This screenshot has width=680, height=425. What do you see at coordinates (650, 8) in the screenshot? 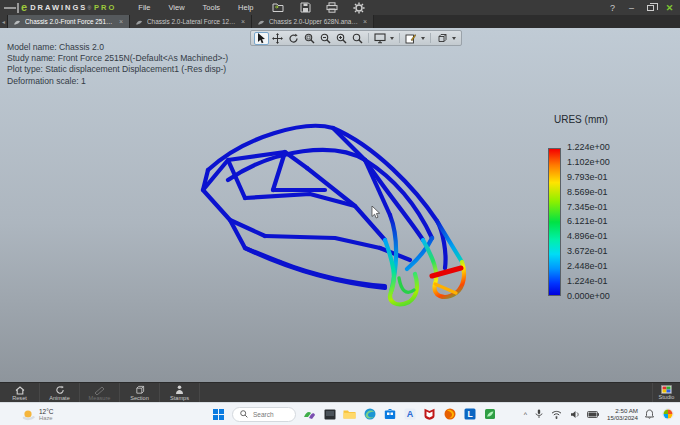
I see `restore-icon` at bounding box center [650, 8].